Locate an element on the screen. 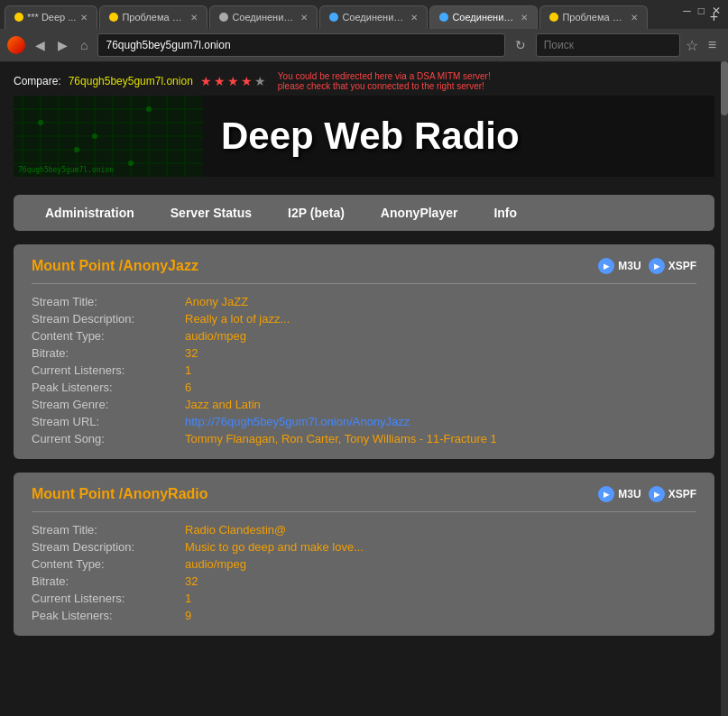 The height and width of the screenshot is (716, 728). reload-button: ↻ is located at coordinates (521, 45).